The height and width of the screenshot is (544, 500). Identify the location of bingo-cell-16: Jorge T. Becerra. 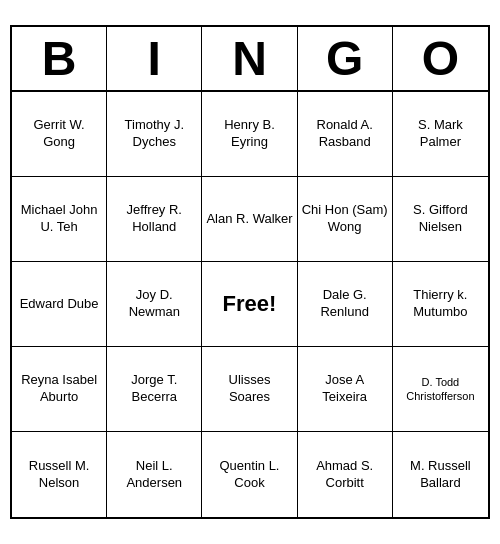
(154, 390).